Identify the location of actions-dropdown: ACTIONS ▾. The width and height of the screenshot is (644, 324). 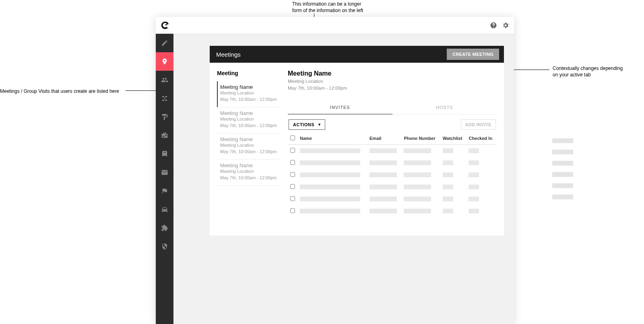
(307, 125).